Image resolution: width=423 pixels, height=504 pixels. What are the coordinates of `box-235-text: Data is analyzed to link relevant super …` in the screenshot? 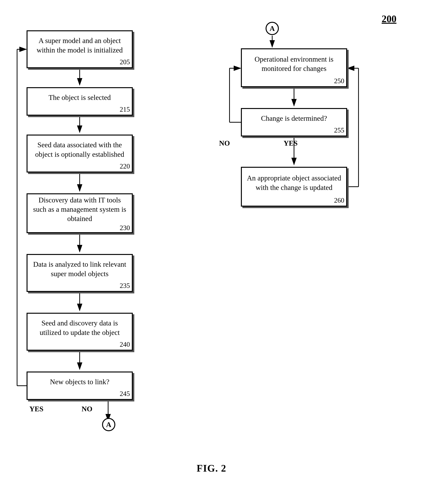 It's located at (80, 268).